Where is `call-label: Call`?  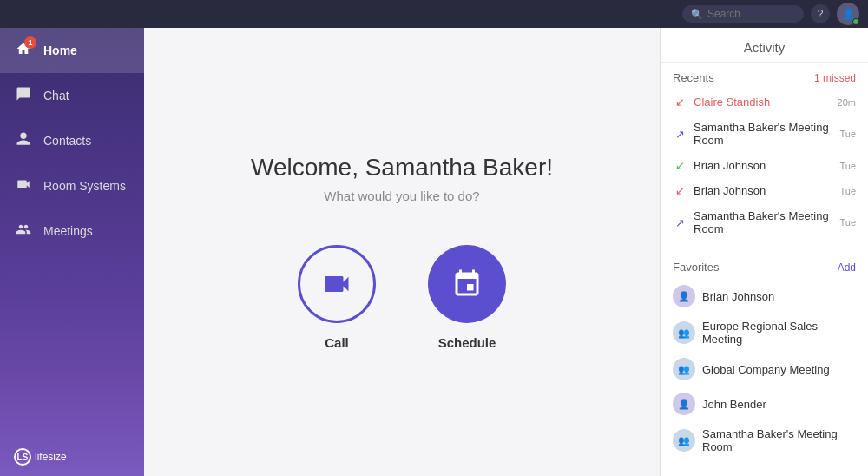 call-label: Call is located at coordinates (337, 342).